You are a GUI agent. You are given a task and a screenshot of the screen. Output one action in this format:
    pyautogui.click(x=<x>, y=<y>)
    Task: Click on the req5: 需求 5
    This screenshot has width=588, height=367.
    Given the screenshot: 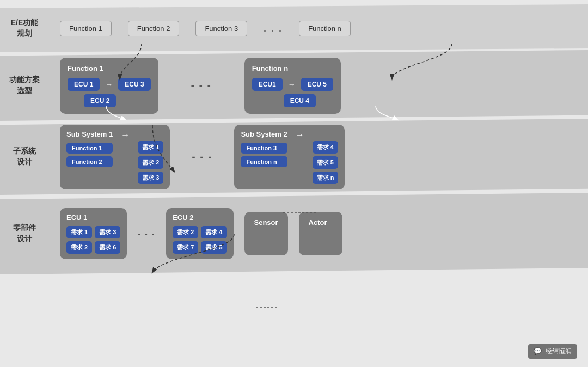 What is the action you would take?
    pyautogui.click(x=326, y=162)
    